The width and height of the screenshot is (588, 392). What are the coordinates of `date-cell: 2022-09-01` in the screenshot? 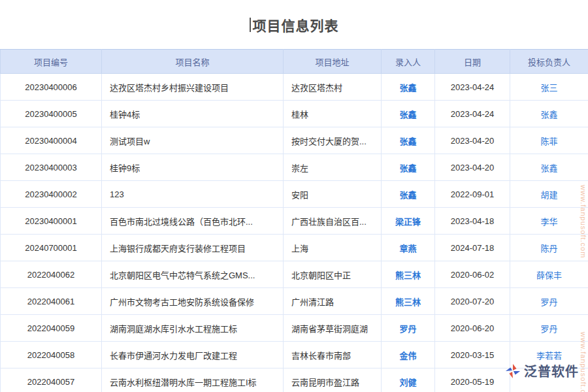 It's located at (473, 195).